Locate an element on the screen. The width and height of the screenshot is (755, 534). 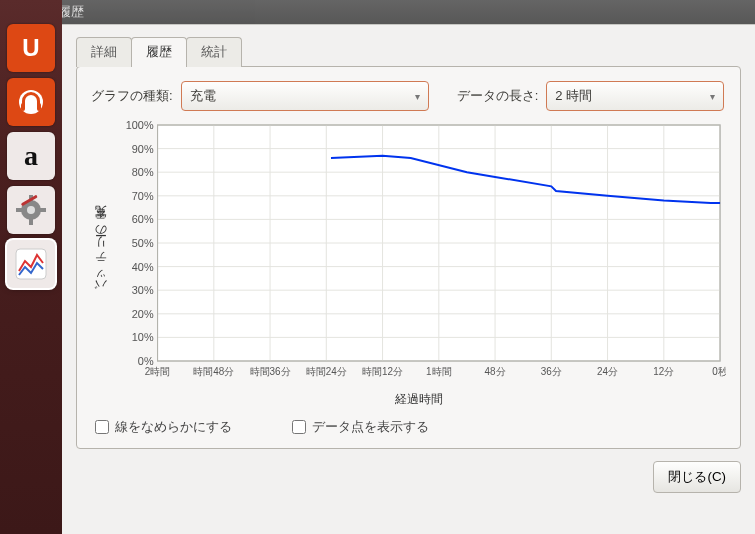
show-points-label: データ点を表示する is located at coordinates (370, 427).